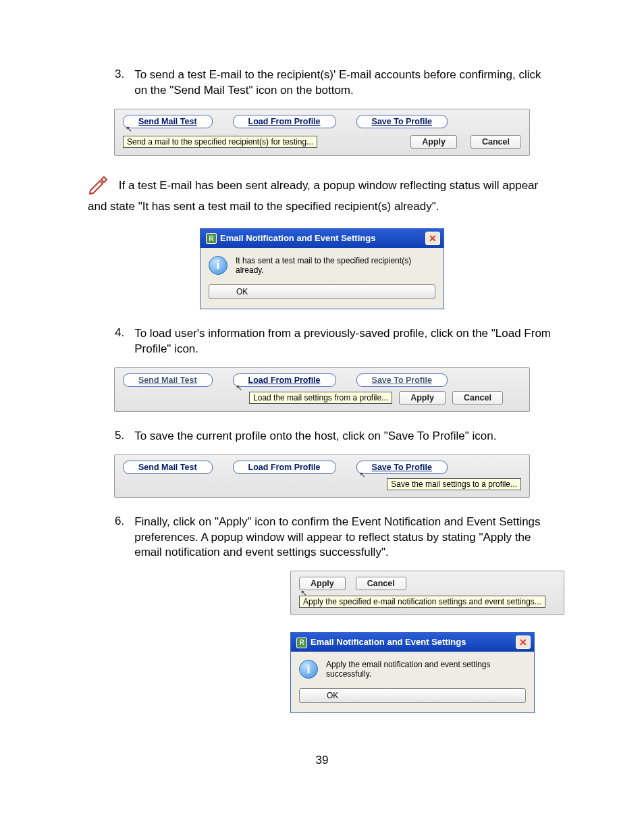 The image size is (644, 834). What do you see at coordinates (336, 538) in the screenshot?
I see `step-6: 6. Finally, click on "Apply" icon to con…` at bounding box center [336, 538].